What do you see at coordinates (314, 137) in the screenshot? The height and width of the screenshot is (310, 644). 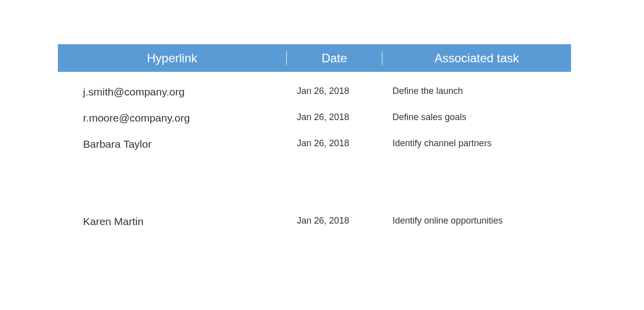 I see `table-row: Barbara Taylor Jan 26, 2018 Identify cha…` at bounding box center [314, 137].